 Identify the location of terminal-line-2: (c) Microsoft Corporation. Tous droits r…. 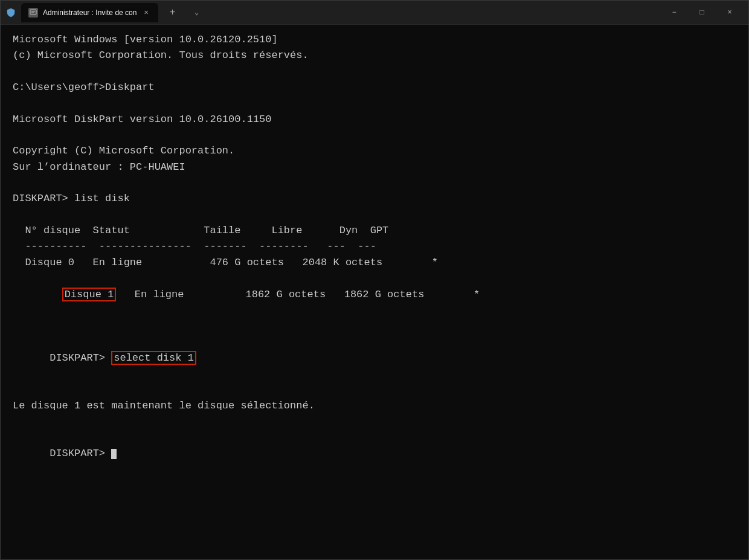
(374, 56).